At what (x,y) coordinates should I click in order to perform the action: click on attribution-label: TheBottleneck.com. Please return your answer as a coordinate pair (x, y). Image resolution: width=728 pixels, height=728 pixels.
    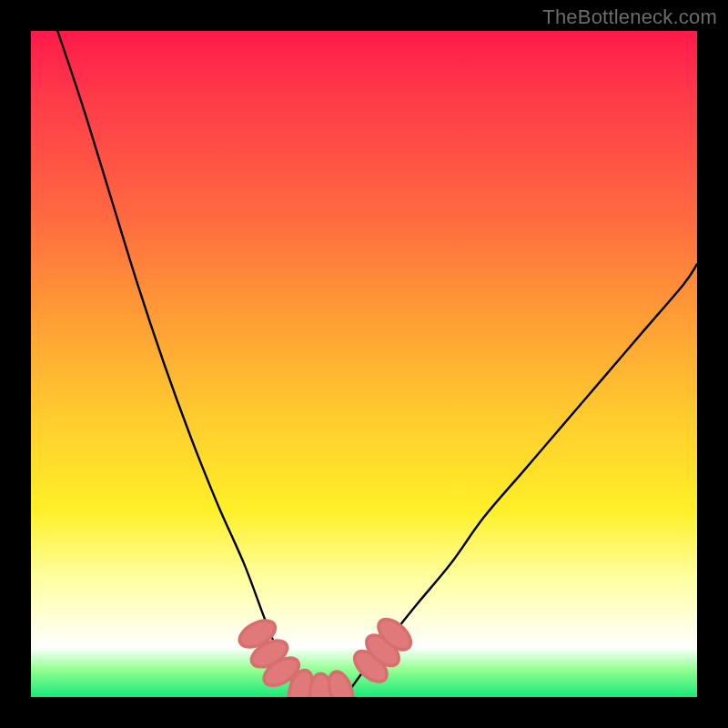
    Looking at the image, I should click on (630, 17).